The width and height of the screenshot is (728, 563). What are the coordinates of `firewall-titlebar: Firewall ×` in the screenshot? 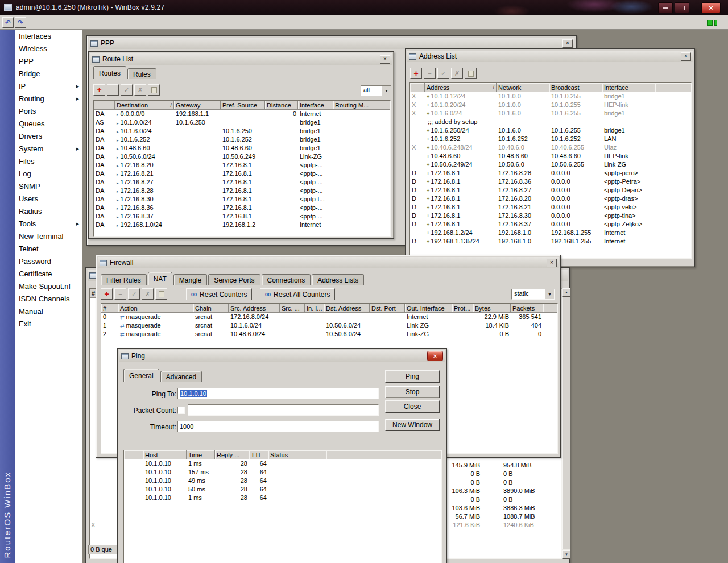 It's located at (328, 263).